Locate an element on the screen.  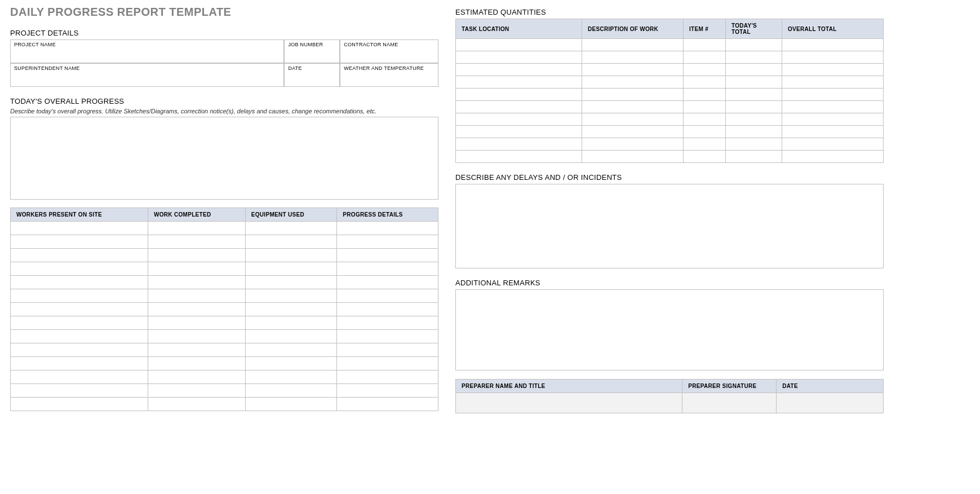
overall-progress-textarea is located at coordinates (224, 158).